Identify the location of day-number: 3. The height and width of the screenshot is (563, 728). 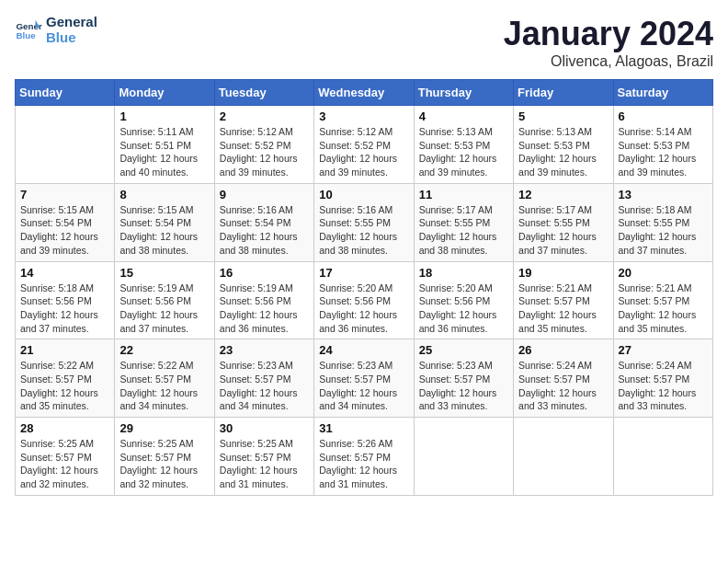
(364, 116).